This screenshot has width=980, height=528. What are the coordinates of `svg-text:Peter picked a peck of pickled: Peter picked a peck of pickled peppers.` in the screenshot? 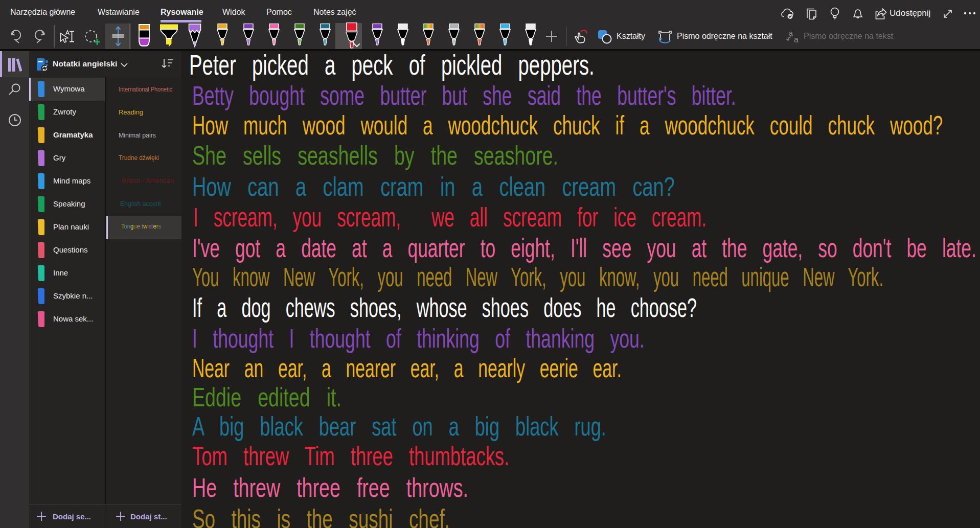 It's located at (392, 66).